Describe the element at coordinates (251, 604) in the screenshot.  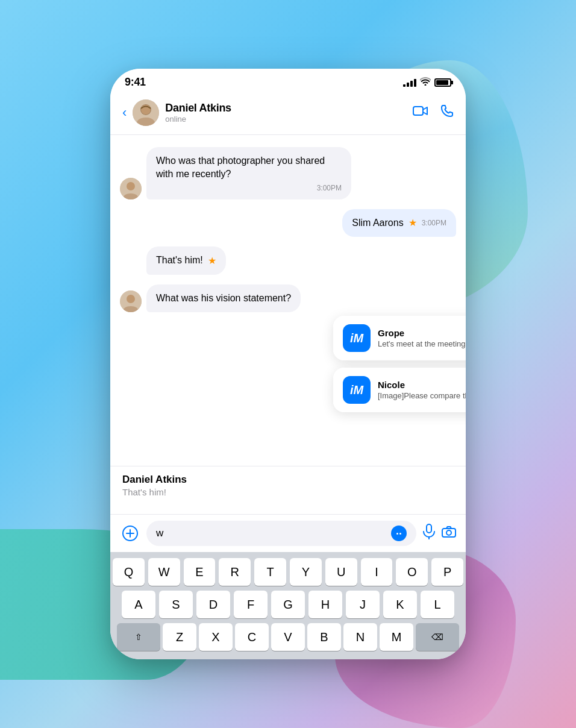
I see `key-f: F` at that location.